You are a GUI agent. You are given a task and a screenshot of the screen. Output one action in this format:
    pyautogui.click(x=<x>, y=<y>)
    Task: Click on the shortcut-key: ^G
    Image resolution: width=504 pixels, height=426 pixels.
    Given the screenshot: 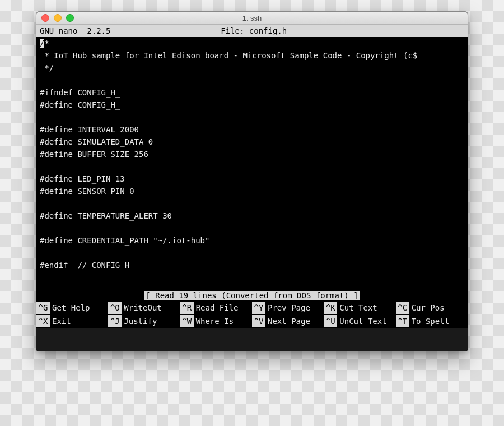 What is the action you would take?
    pyautogui.click(x=43, y=308)
    